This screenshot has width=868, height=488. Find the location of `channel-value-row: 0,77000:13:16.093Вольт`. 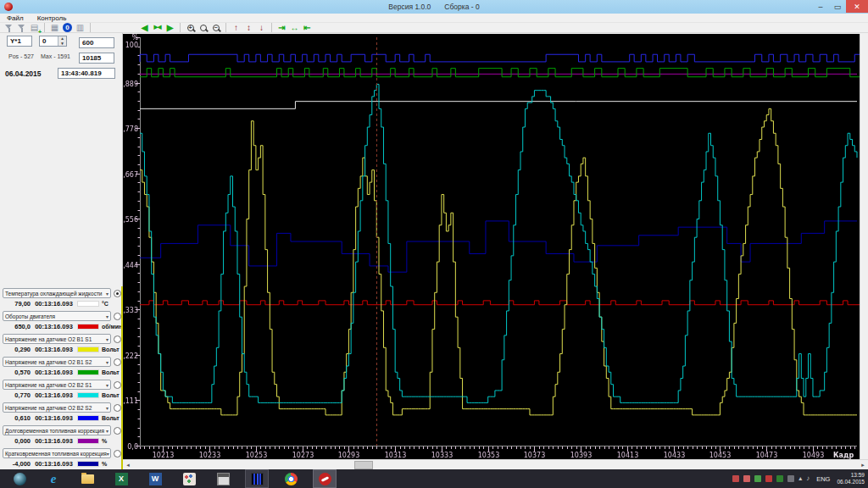

channel-value-row: 0,77000:13:16.093Вольт is located at coordinates (61, 395).